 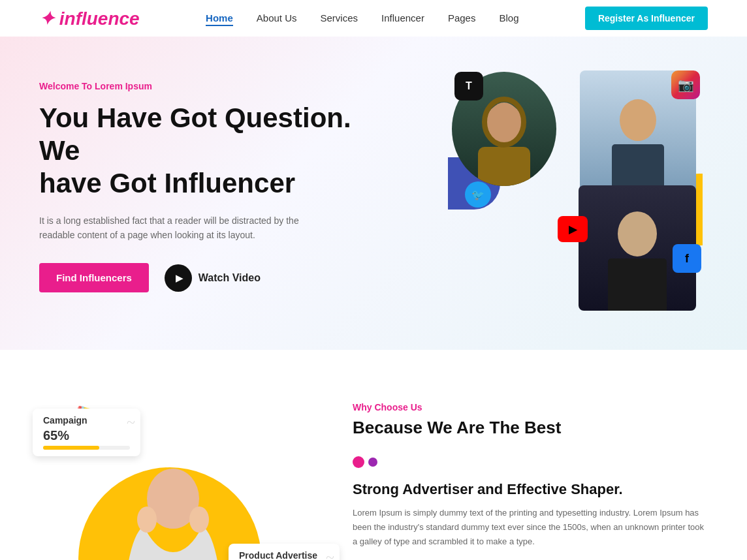 I want to click on hero-description: It is a long established fact that a rea…, so click(x=170, y=228).